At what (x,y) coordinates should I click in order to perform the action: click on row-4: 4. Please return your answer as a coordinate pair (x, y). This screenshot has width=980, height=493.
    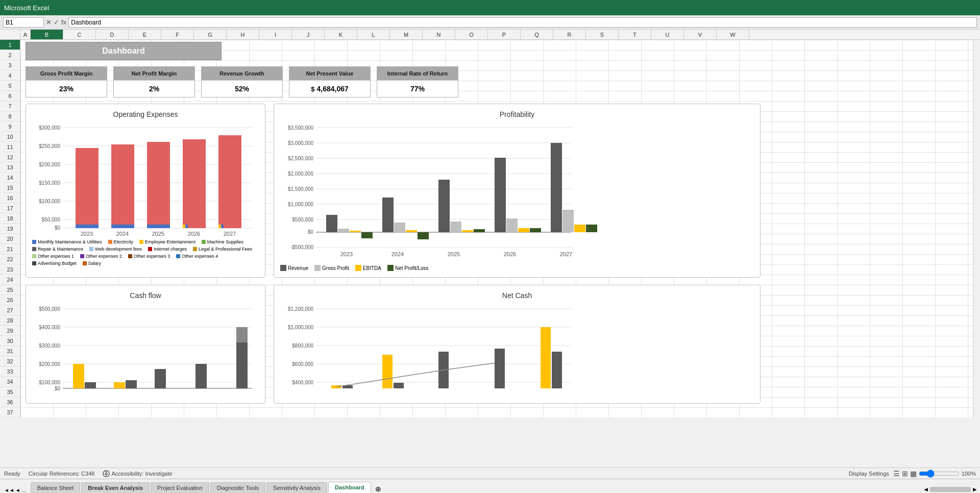
    Looking at the image, I should click on (10, 76).